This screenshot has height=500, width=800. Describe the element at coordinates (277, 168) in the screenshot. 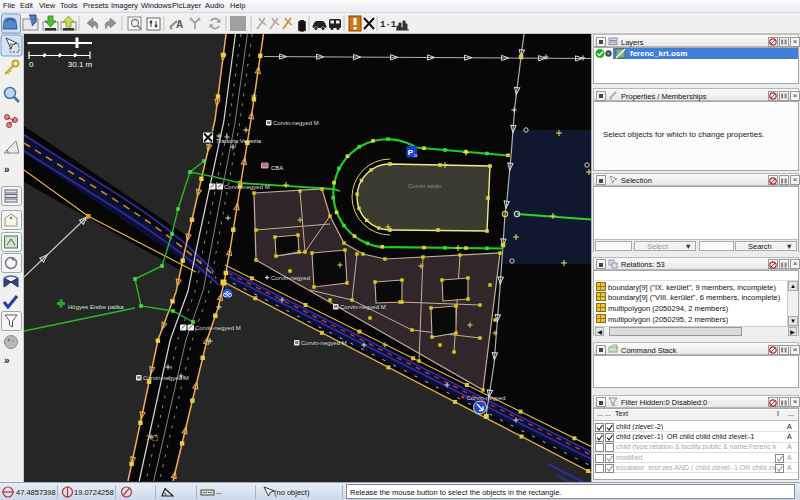

I see `svg-text: CBA` at that location.